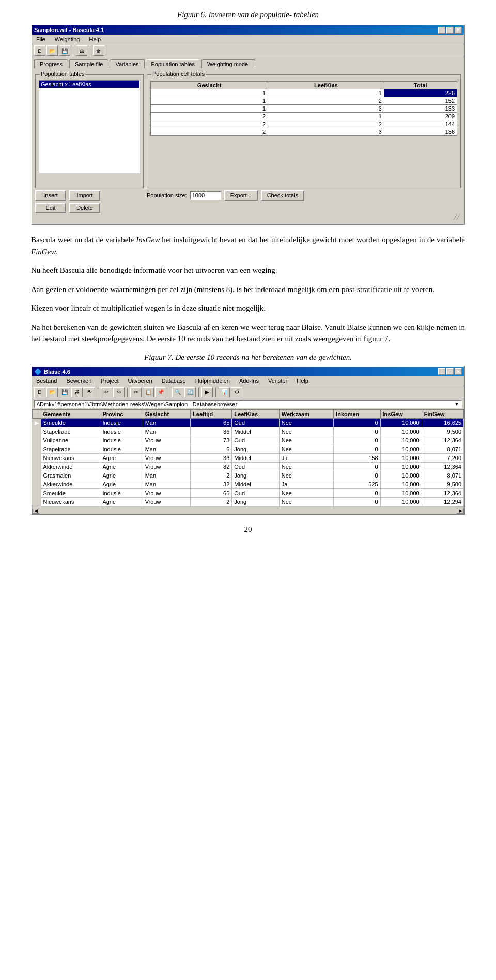 The image size is (496, 980). I want to click on minimize-button: _, so click(442, 30).